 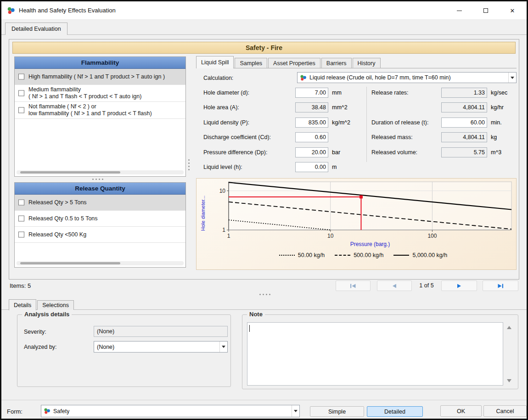 What do you see at coordinates (392, 137) in the screenshot?
I see `field-label: Released mass:` at bounding box center [392, 137].